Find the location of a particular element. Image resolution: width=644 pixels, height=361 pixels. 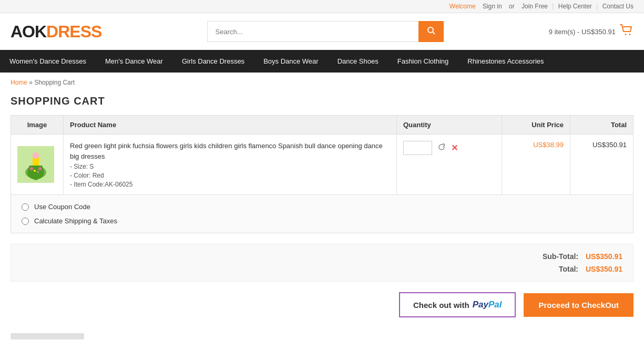

shipping-radio is located at coordinates (25, 221).